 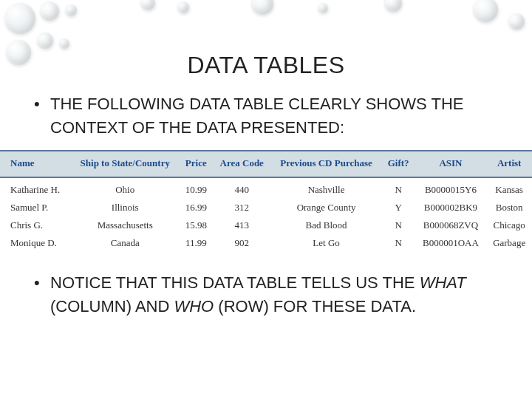 I want to click on cell-area: 413, so click(x=242, y=225).